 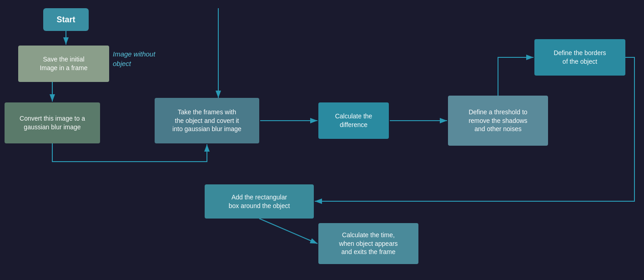 What do you see at coordinates (498, 121) in the screenshot?
I see `threshold-label: Define a threshold toremove the shadowsa…` at bounding box center [498, 121].